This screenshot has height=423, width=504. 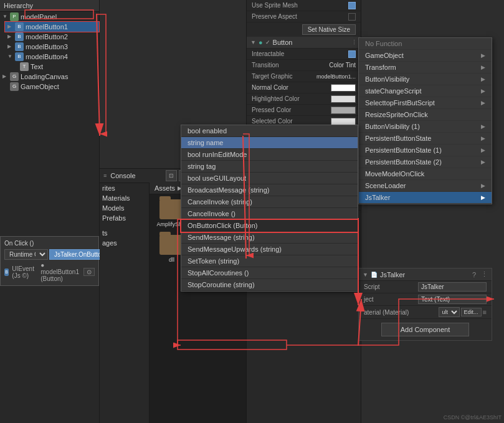 What do you see at coordinates (269, 178) in the screenshot?
I see `sub-item-useGUILayout: bool useGUILayout` at bounding box center [269, 178].